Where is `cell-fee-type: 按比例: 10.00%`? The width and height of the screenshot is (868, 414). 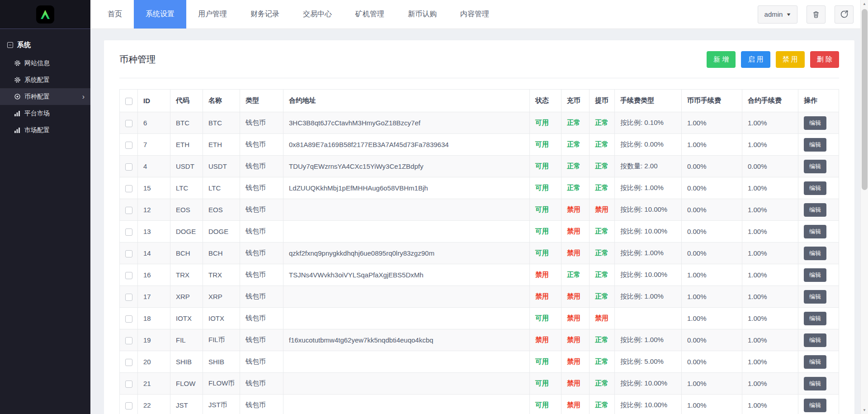 cell-fee-type: 按比例: 10.00% is located at coordinates (648, 404).